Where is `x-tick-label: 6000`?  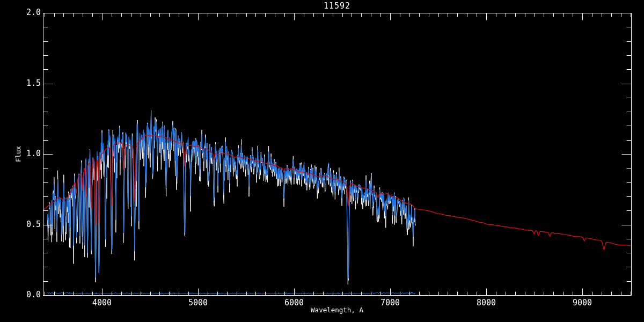 x-tick-label: 6000 is located at coordinates (294, 303).